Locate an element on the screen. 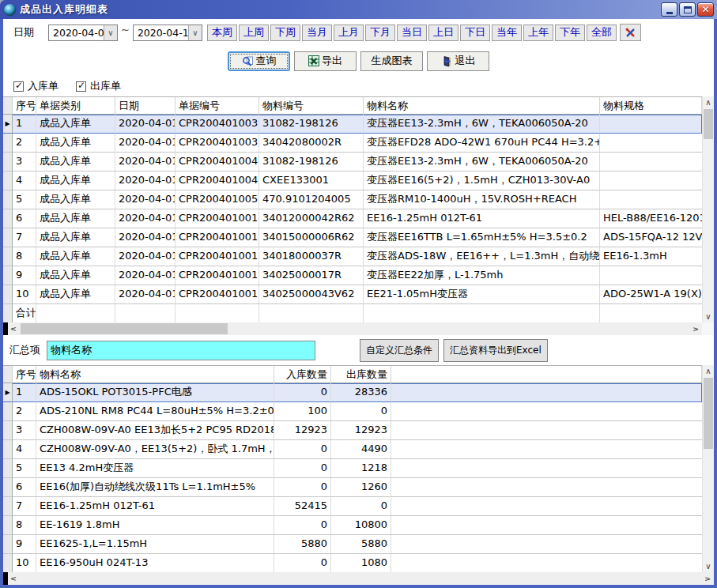  table-row: 2成品入库单2020-04-01CPR20040100334042080002R… is located at coordinates (353, 143).